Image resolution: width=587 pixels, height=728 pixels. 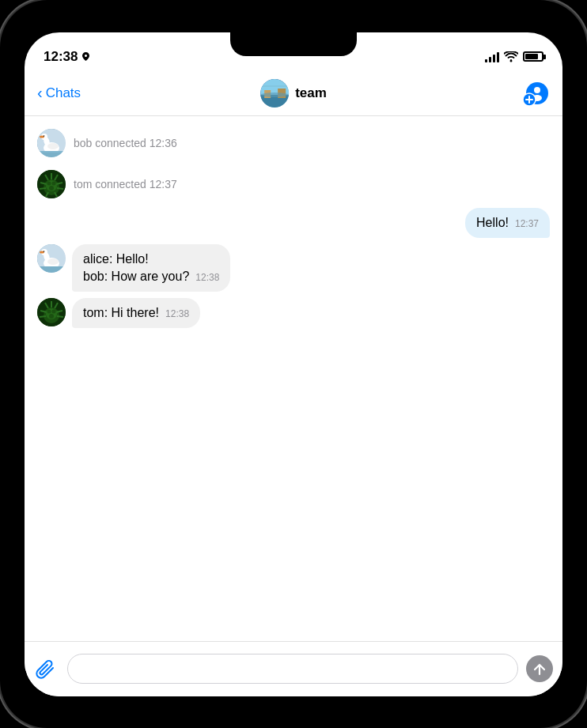 I want to click on system-message-bob: bob connected 12:36, so click(x=294, y=143).